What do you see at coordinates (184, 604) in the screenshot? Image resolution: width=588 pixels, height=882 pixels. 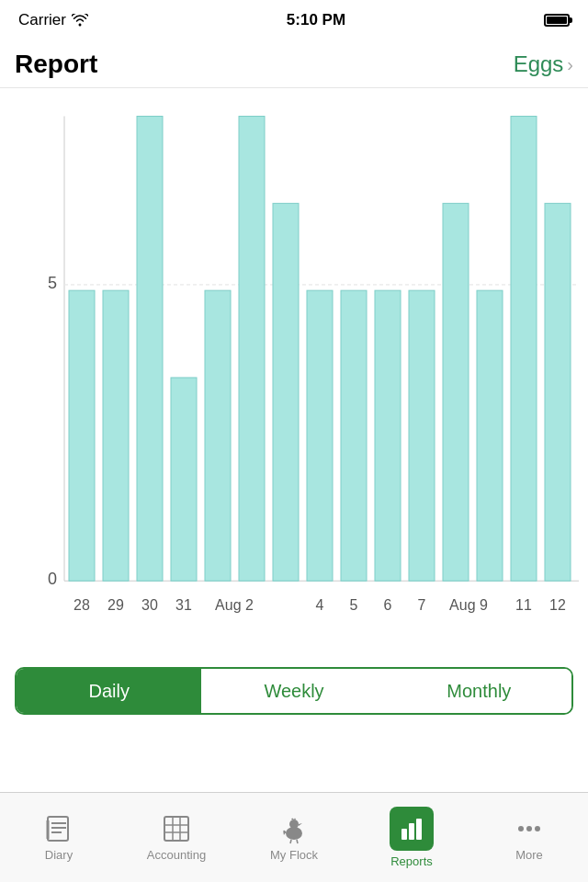 I see `svg-text: 31` at bounding box center [184, 604].